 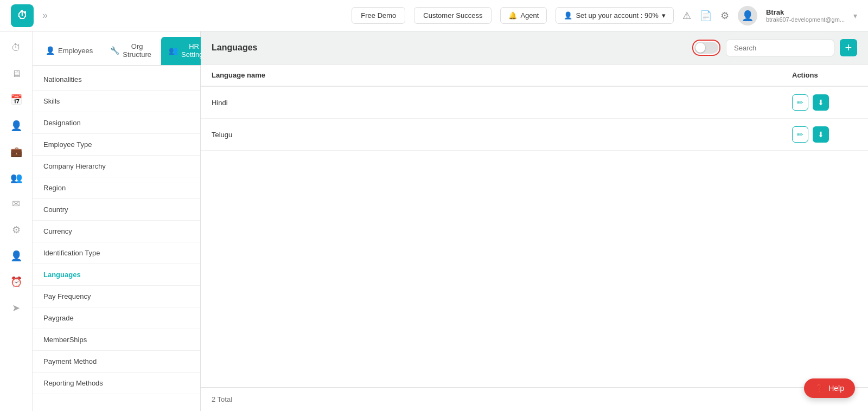 I want to click on help-button: ❓ Help, so click(x=829, y=388).